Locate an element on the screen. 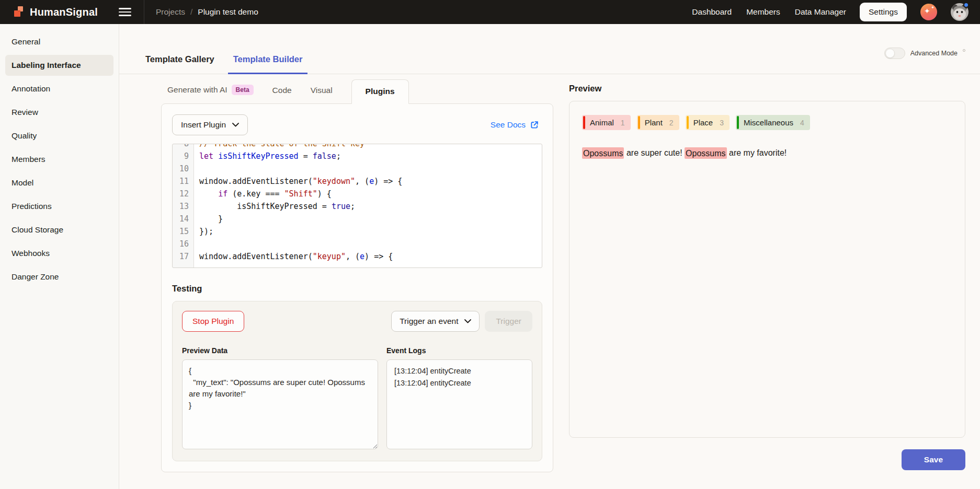  code-line-12: 12 if (e.key === "Shift") { is located at coordinates (357, 194).